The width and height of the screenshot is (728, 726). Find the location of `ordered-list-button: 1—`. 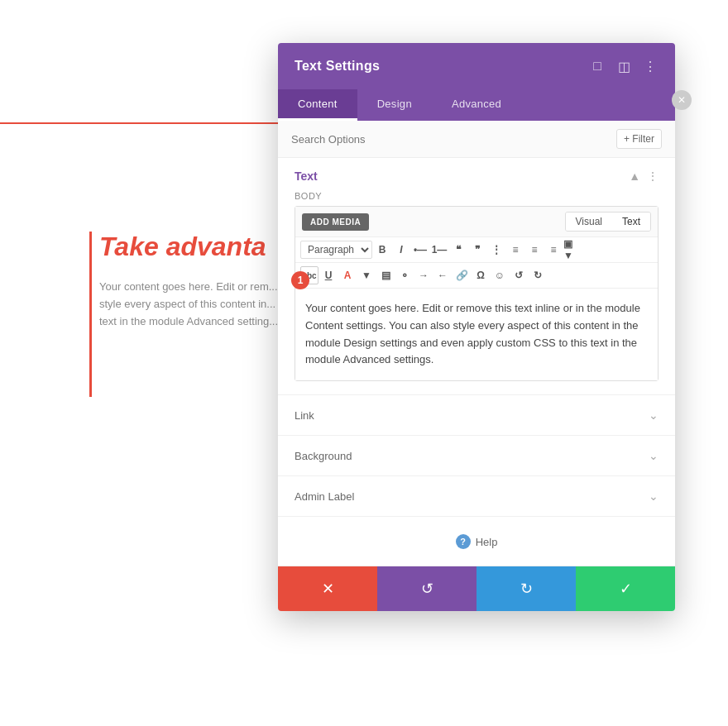

ordered-list-button: 1— is located at coordinates (439, 250).